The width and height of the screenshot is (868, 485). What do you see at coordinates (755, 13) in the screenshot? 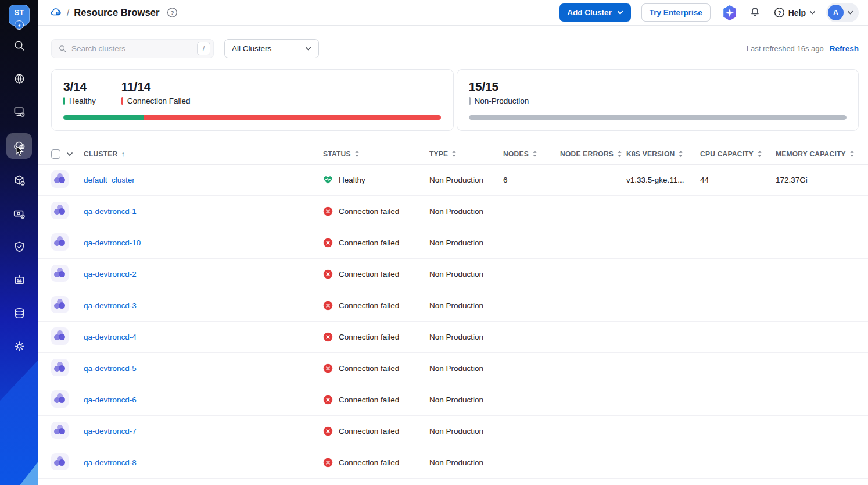
I see `notifications-button` at bounding box center [755, 13].